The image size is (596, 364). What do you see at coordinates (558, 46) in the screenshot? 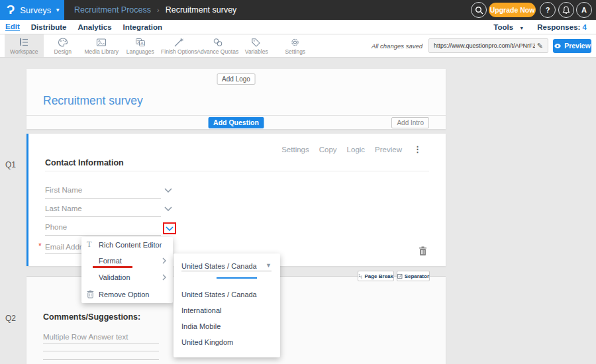
I see `eye-icon` at bounding box center [558, 46].